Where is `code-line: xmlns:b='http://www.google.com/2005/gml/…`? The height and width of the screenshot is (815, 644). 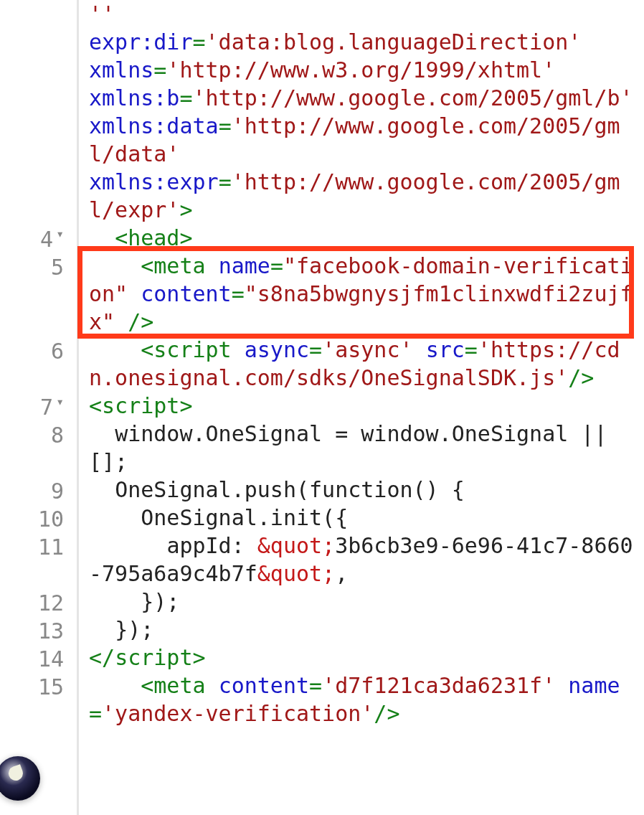 code-line: xmlns:b='http://www.google.com/2005/gml/… is located at coordinates (364, 98).